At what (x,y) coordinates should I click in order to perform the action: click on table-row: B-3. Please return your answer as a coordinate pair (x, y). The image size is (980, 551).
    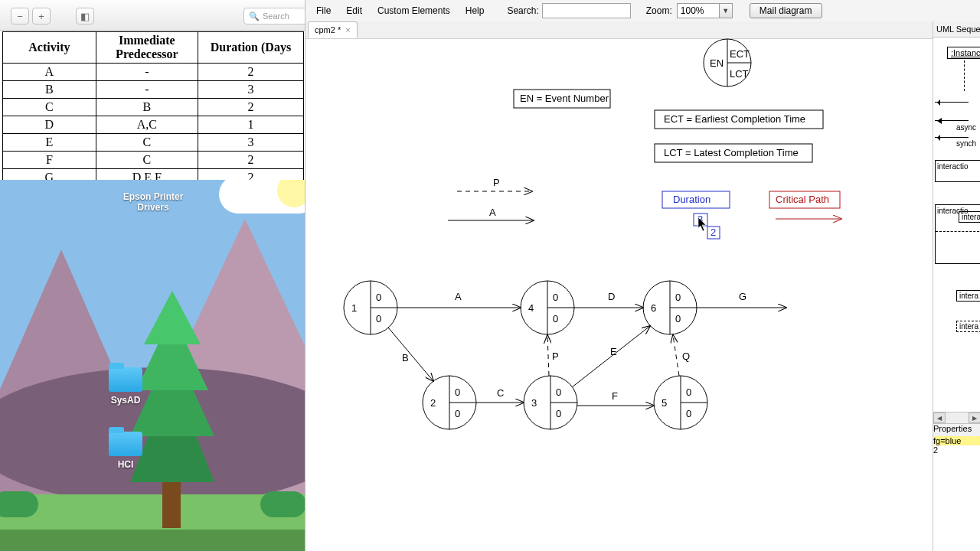
    Looking at the image, I should click on (153, 90).